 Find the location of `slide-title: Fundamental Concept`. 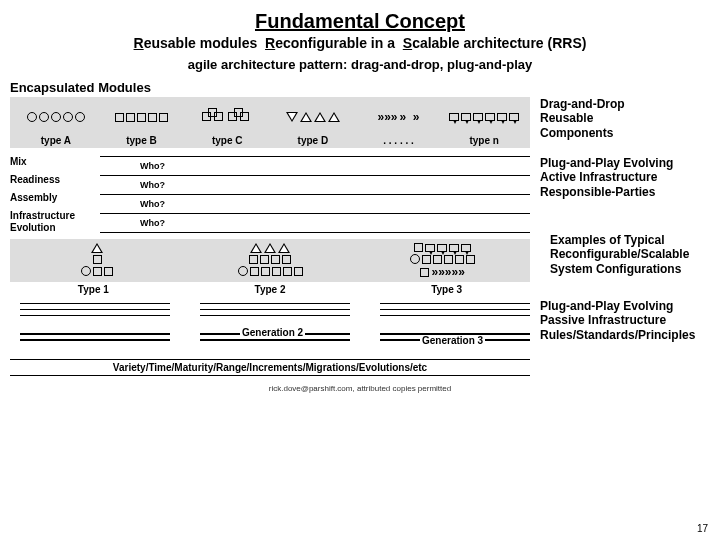

slide-title: Fundamental Concept is located at coordinates (360, 22).